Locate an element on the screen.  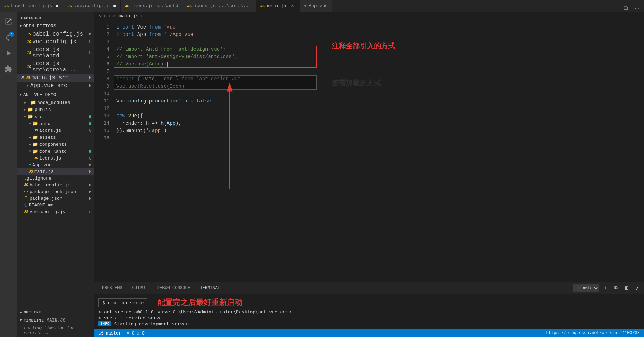
panel-tab-terminal: TERMINAL is located at coordinates (210, 288).